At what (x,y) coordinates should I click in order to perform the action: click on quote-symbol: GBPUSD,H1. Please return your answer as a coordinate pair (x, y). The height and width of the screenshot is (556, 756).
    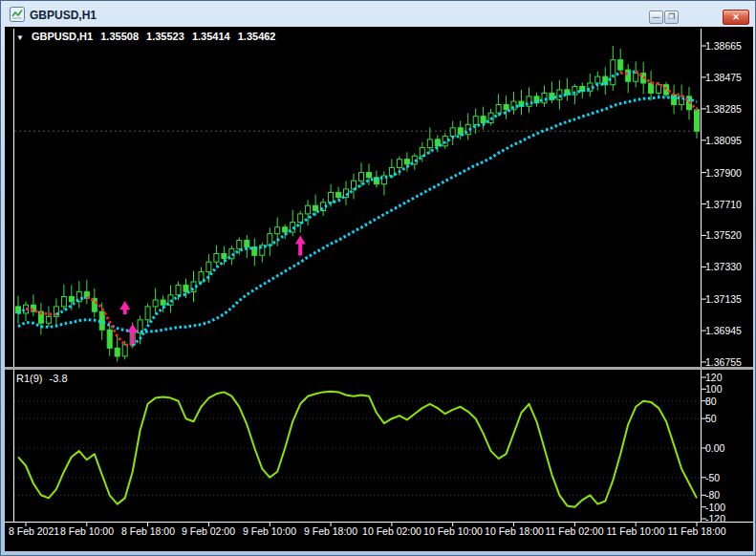
    Looking at the image, I should click on (62, 36).